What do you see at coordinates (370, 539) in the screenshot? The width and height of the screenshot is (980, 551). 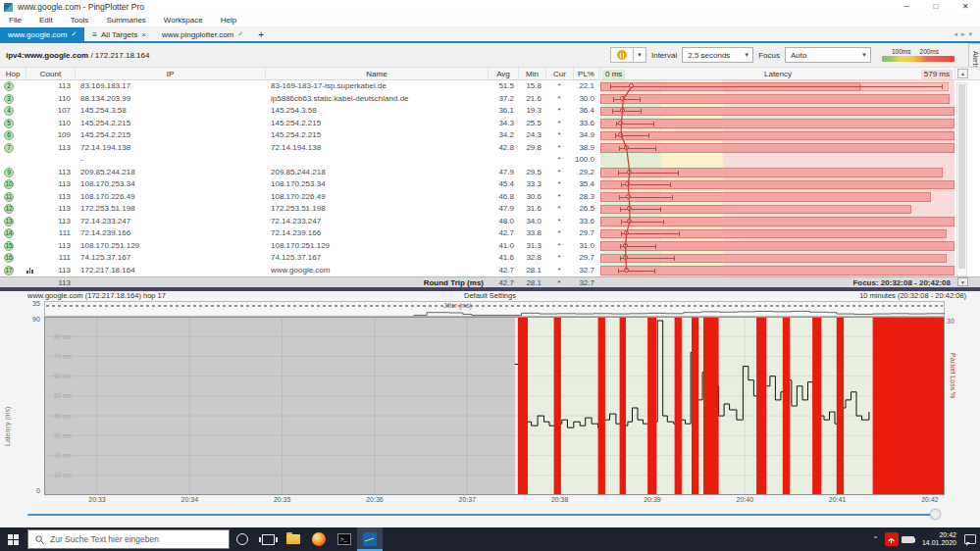 I see `pingplotter-taskbar-button` at bounding box center [370, 539].